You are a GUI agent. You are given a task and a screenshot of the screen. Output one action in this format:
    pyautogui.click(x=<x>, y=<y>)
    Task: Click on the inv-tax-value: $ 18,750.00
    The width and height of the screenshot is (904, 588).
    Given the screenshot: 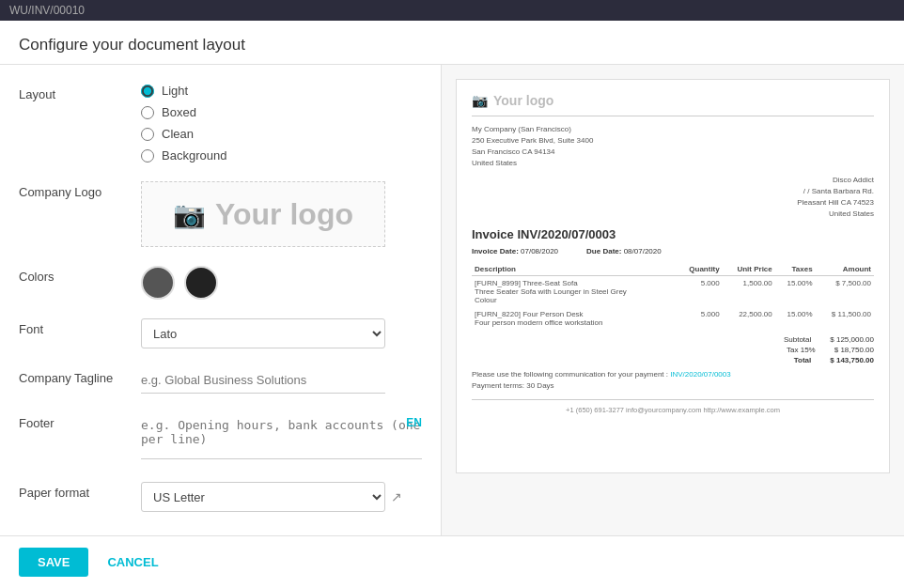 What is the action you would take?
    pyautogui.click(x=854, y=349)
    